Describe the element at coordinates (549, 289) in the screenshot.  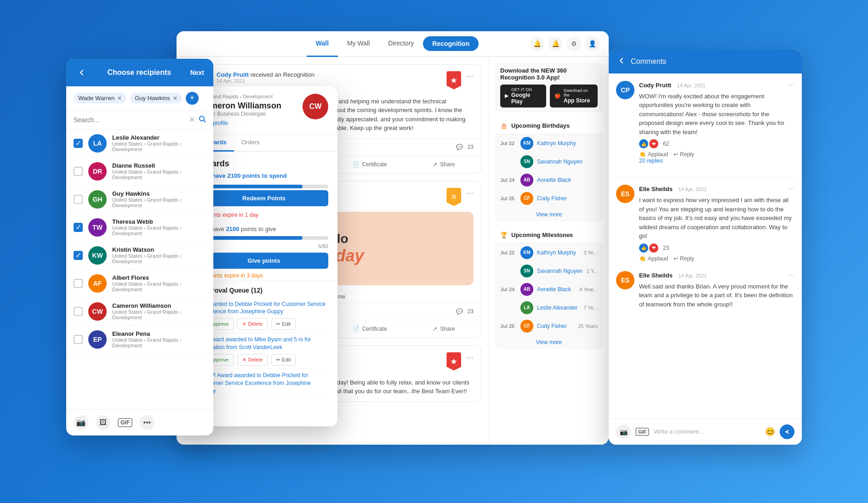
I see `milestone-item: Jul 24 AB Annette Black 4 Year...` at that location.